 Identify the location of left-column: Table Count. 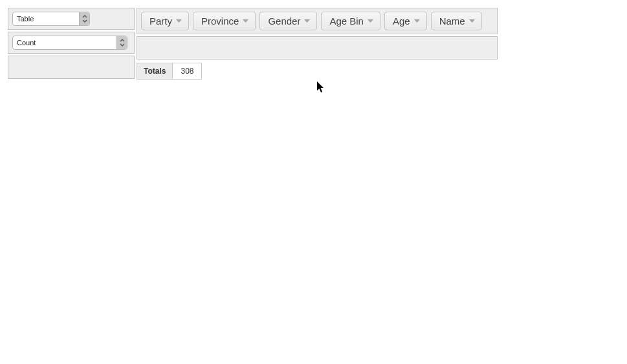
(71, 44).